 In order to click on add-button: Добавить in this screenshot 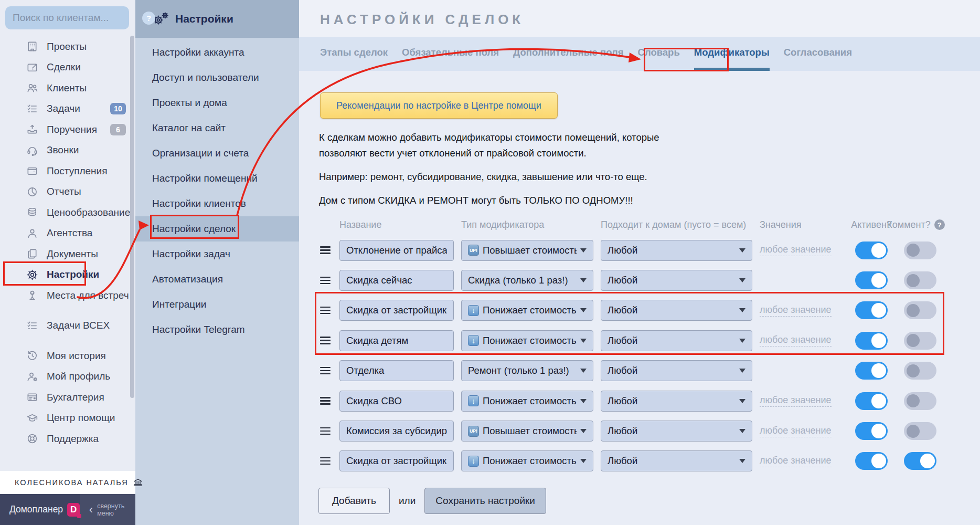, I will do `click(354, 501)`.